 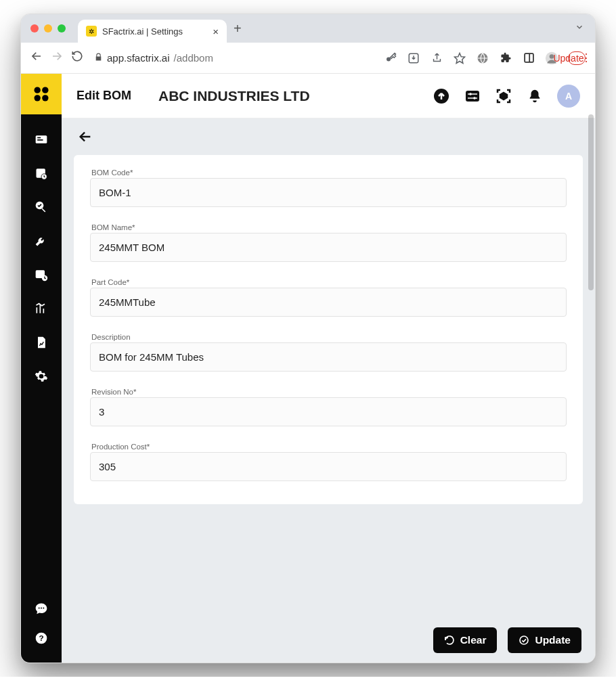 I want to click on nav-forward-button, so click(x=57, y=58).